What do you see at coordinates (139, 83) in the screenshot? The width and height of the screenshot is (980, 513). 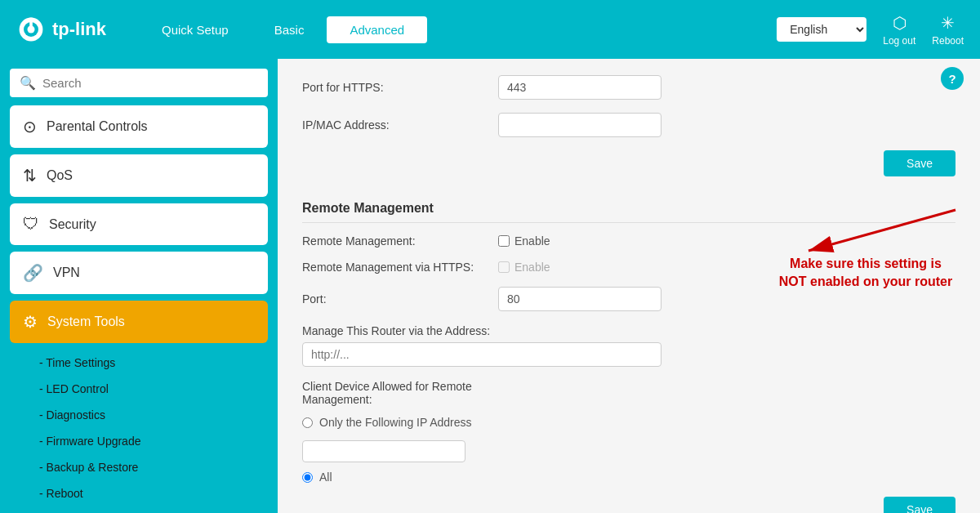 I see `search-box: 🔍` at bounding box center [139, 83].